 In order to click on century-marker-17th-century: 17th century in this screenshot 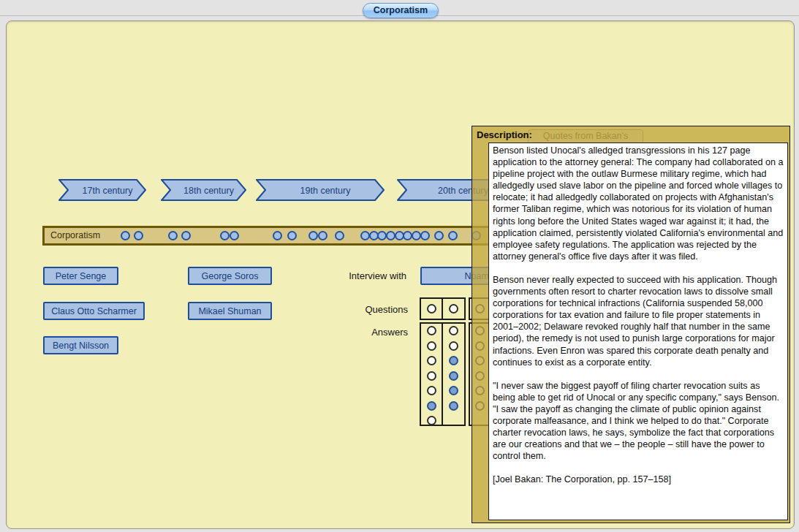, I will do `click(102, 190)`.